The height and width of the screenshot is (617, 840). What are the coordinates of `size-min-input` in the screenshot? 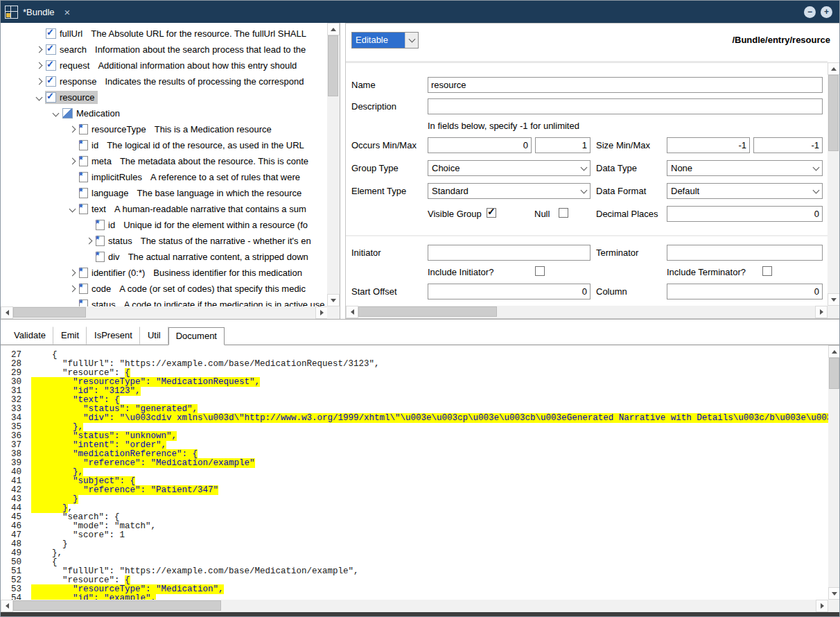 It's located at (708, 146).